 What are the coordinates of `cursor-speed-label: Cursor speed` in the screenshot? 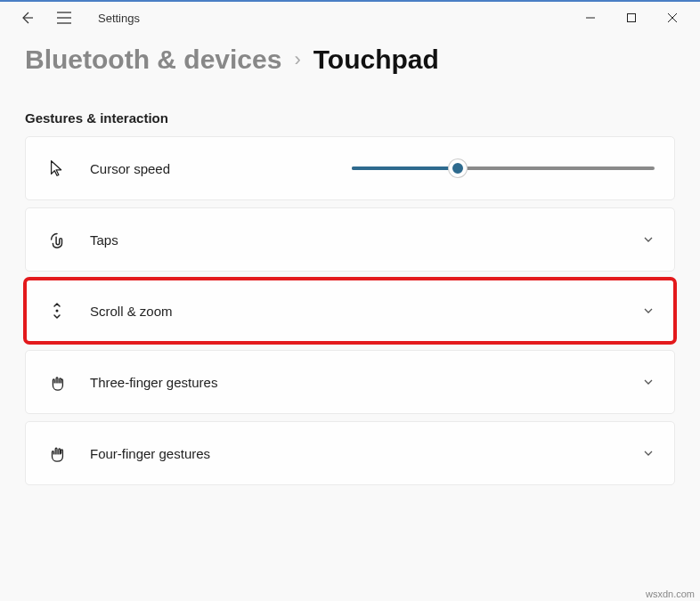 It's located at (130, 169).